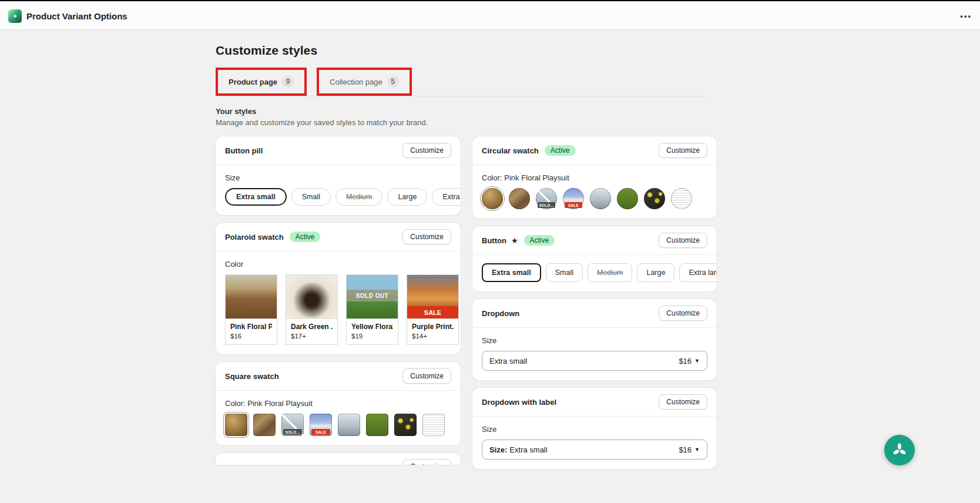  What do you see at coordinates (311, 327) in the screenshot?
I see `variant-name: Dark Green ...` at bounding box center [311, 327].